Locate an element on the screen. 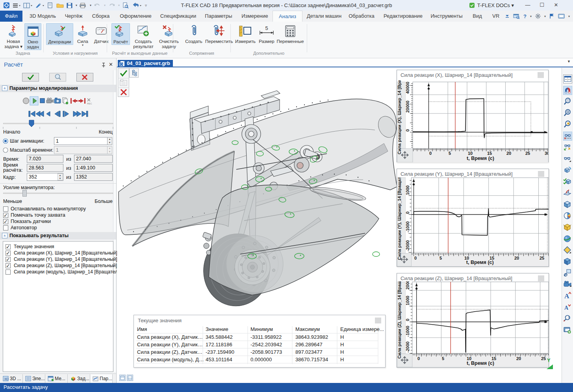 The width and height of the screenshot is (573, 392). svg-text:Сила реакции (X), Шарнир_14 [В: Сила реакции (X), Шарнир_14 [Вра... is located at coordinates (399, 117).